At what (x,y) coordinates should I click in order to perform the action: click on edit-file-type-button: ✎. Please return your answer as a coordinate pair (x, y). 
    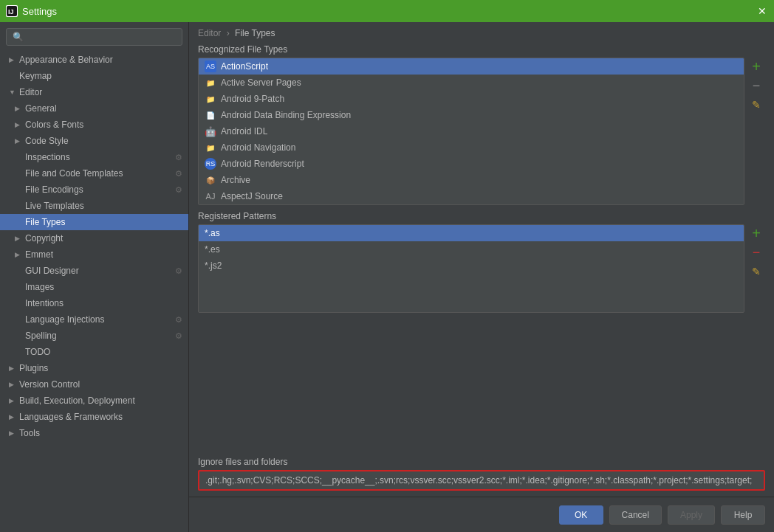
    Looking at the image, I should click on (756, 105).